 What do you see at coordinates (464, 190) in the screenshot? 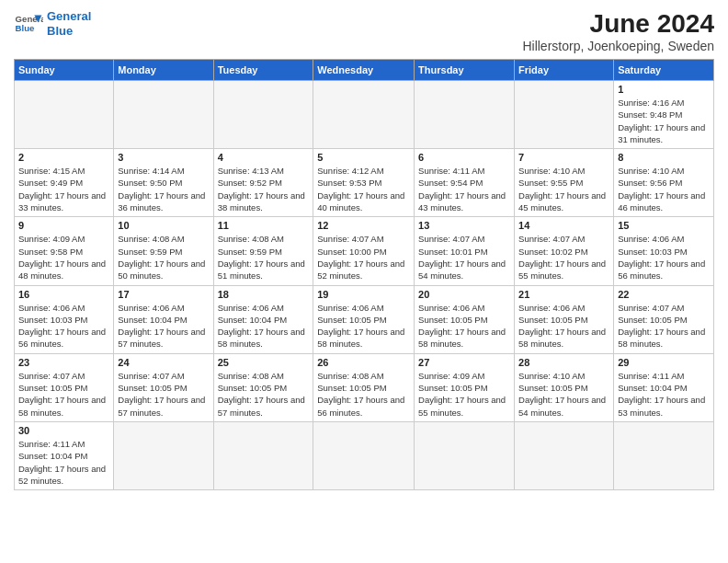
I see `day-info: Sunrise: 4:11 AM Sunset: 9:54 PM Dayligh…` at bounding box center [464, 190].